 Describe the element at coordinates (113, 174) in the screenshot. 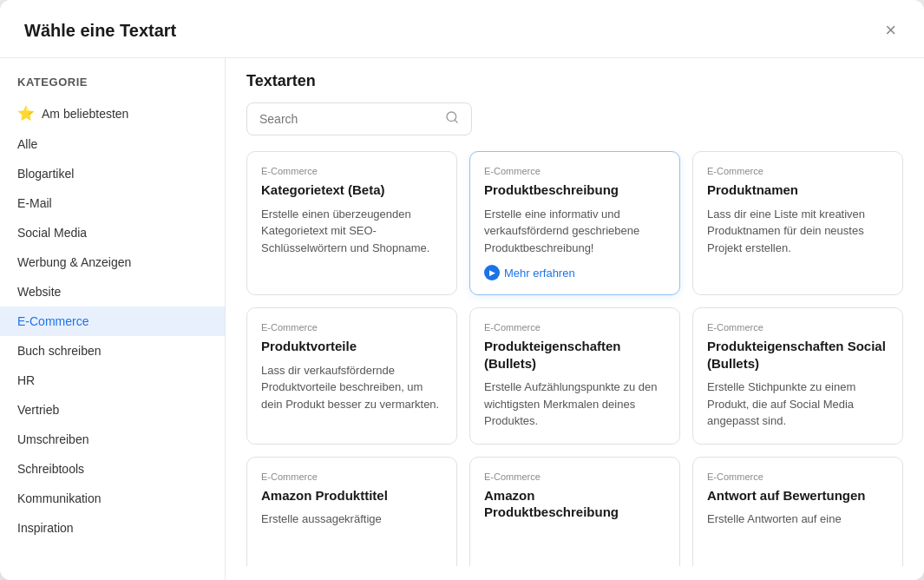

I see `sidebar-item-blogartikel: Blogartikel` at that location.